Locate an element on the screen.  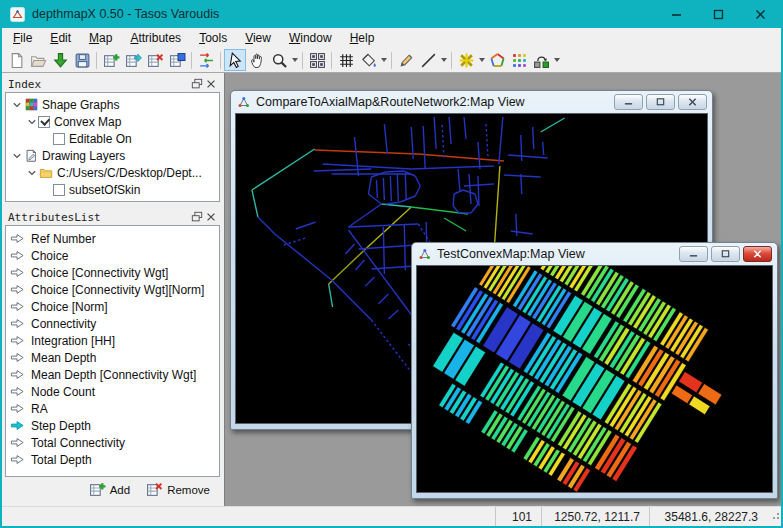
attribute-label: RA is located at coordinates (40, 409).